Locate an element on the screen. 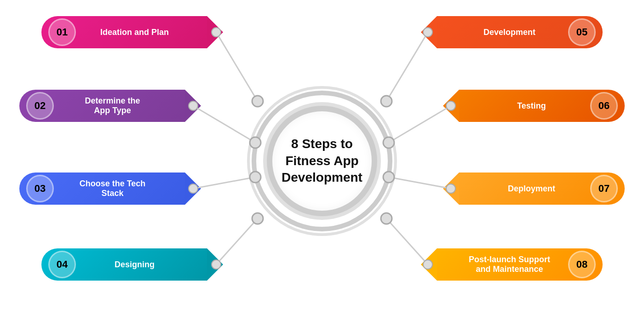 The width and height of the screenshot is (644, 322). step-07-number: 07 is located at coordinates (604, 189).